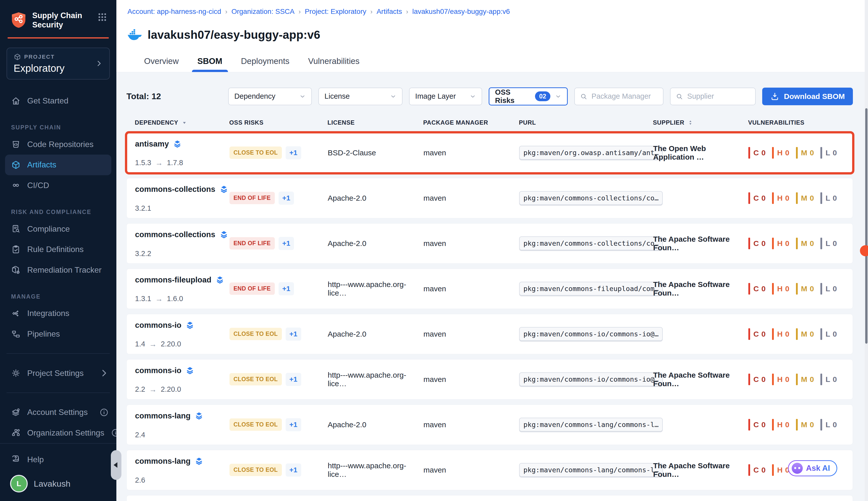 Image resolution: width=868 pixels, height=501 pixels. Describe the element at coordinates (446, 96) in the screenshot. I see `image-layer-filter-dropdown: Image Layer` at that location.